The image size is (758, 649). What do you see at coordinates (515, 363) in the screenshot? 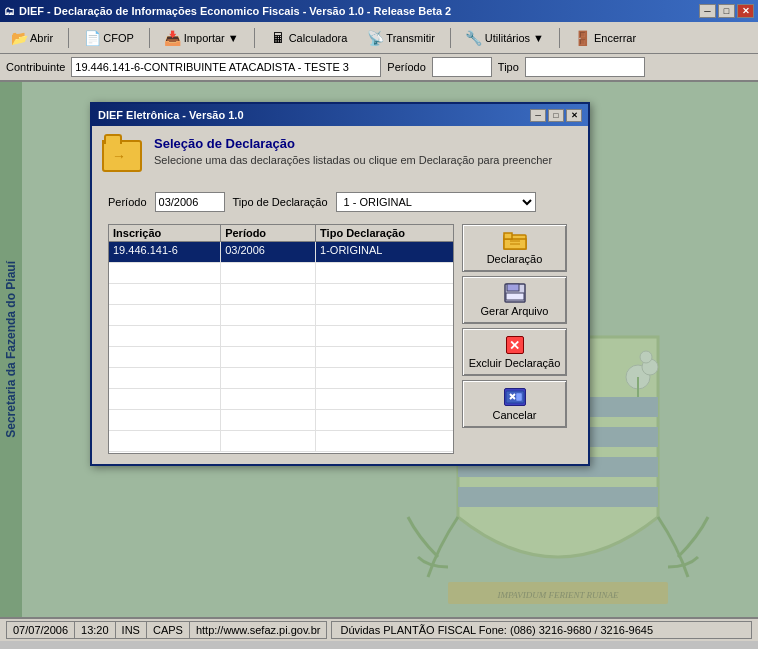
I see `excluir-label: Excluir Declaração` at bounding box center [515, 363].